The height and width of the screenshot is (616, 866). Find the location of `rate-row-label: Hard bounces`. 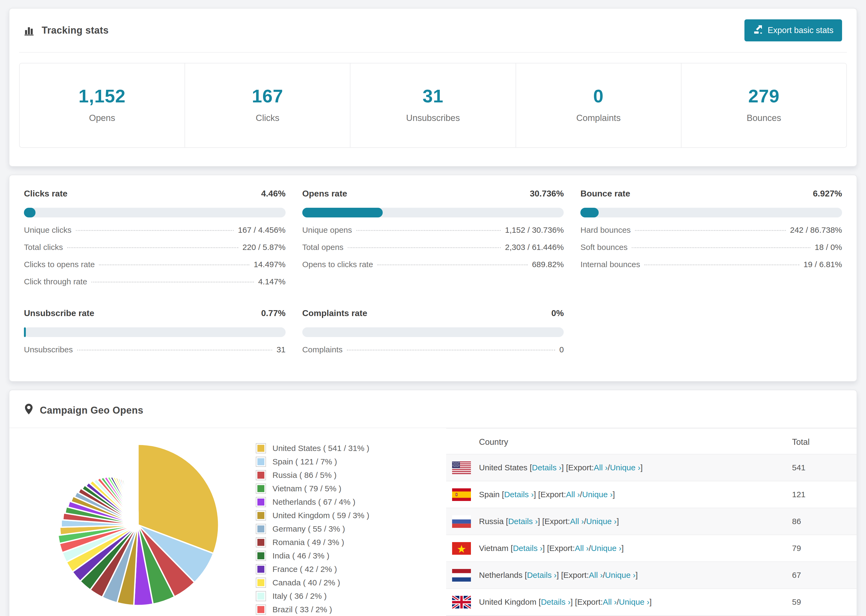

rate-row-label: Hard bounces is located at coordinates (606, 230).